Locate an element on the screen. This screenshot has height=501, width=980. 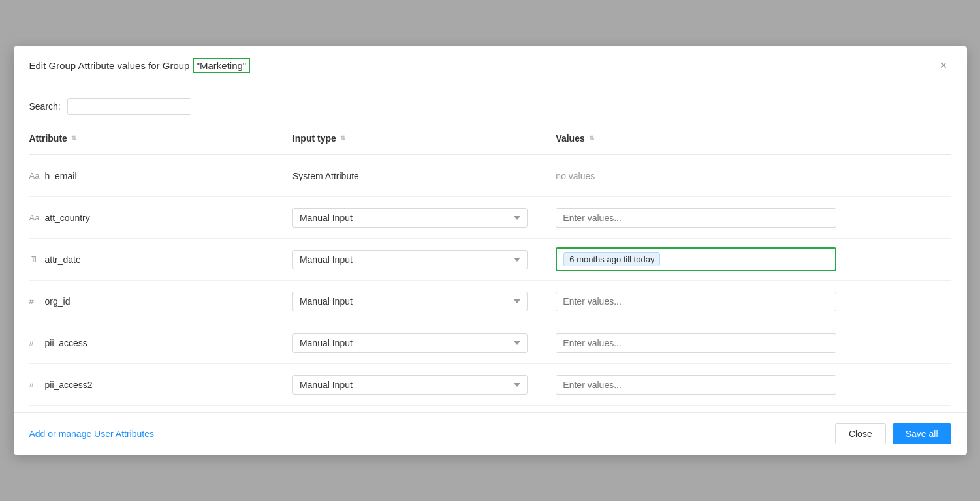
values-cell-pii-access is located at coordinates (753, 343).